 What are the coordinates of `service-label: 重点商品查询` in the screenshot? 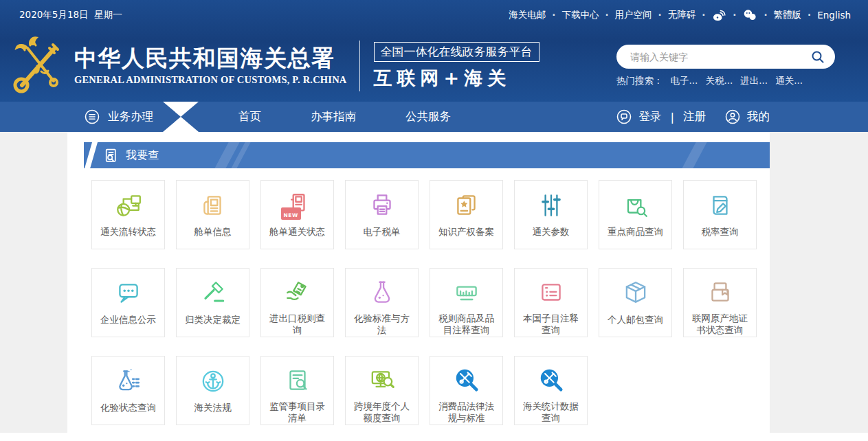 It's located at (635, 232).